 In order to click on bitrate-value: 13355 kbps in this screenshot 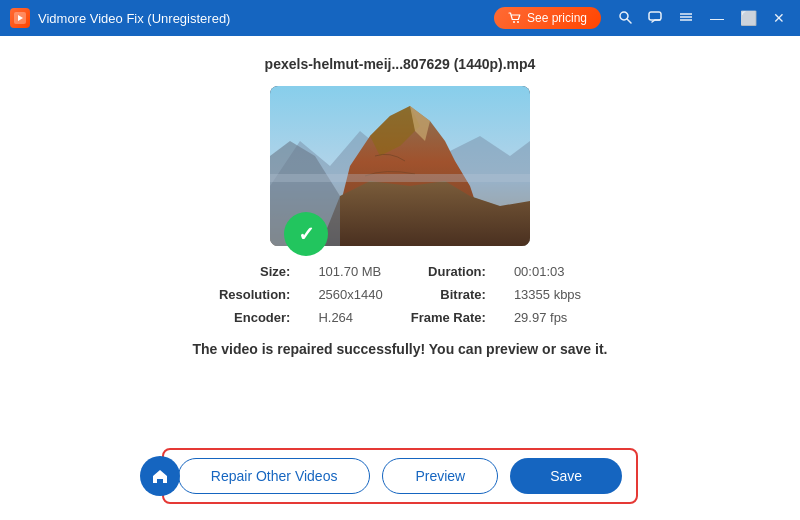, I will do `click(548, 294)`.